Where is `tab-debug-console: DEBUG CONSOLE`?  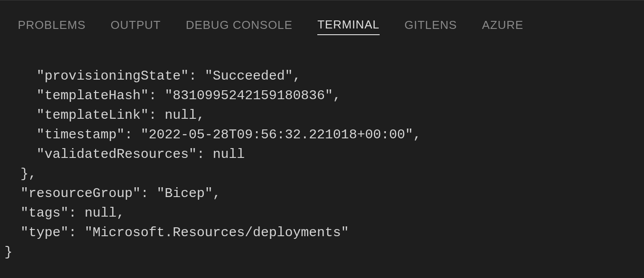
tab-debug-console: DEBUG CONSOLE is located at coordinates (239, 27).